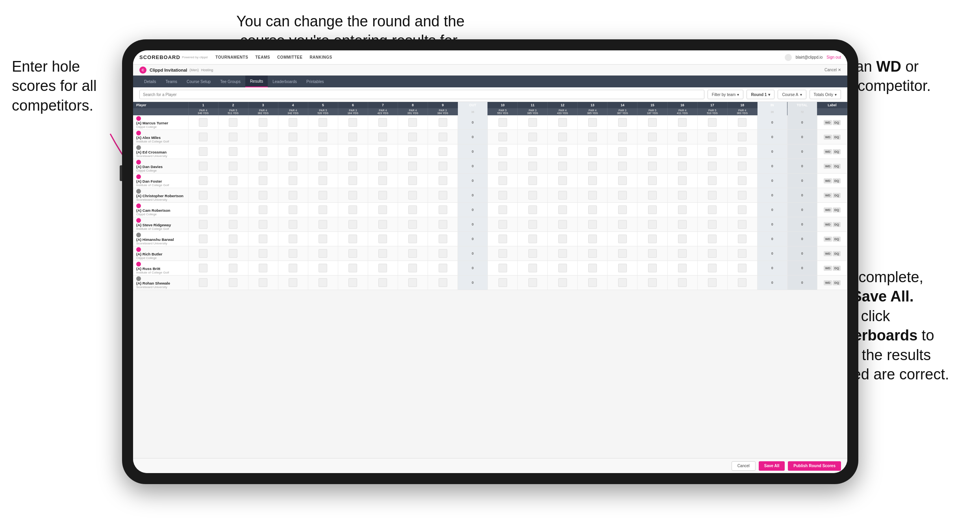 This screenshot has height=527, width=980. What do you see at coordinates (834, 57) in the screenshot?
I see `sign-out-link: Sign out` at bounding box center [834, 57].